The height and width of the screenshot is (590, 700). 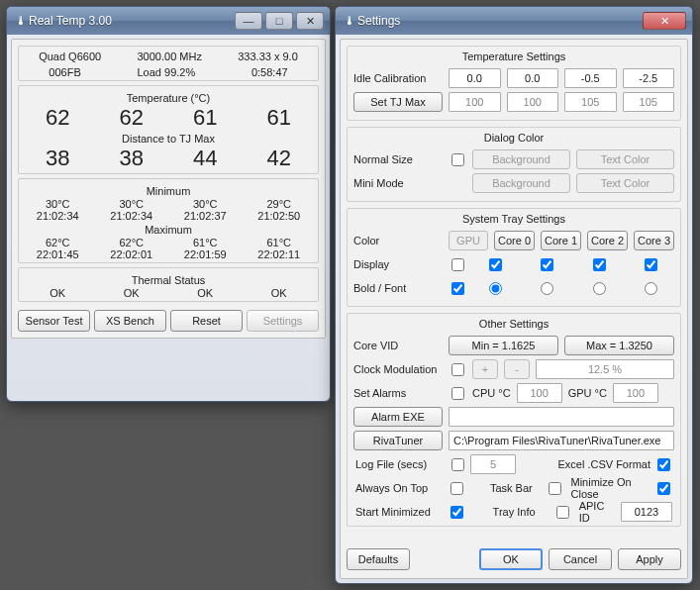 What do you see at coordinates (398, 241) in the screenshot?
I see `color-label: Color` at bounding box center [398, 241].